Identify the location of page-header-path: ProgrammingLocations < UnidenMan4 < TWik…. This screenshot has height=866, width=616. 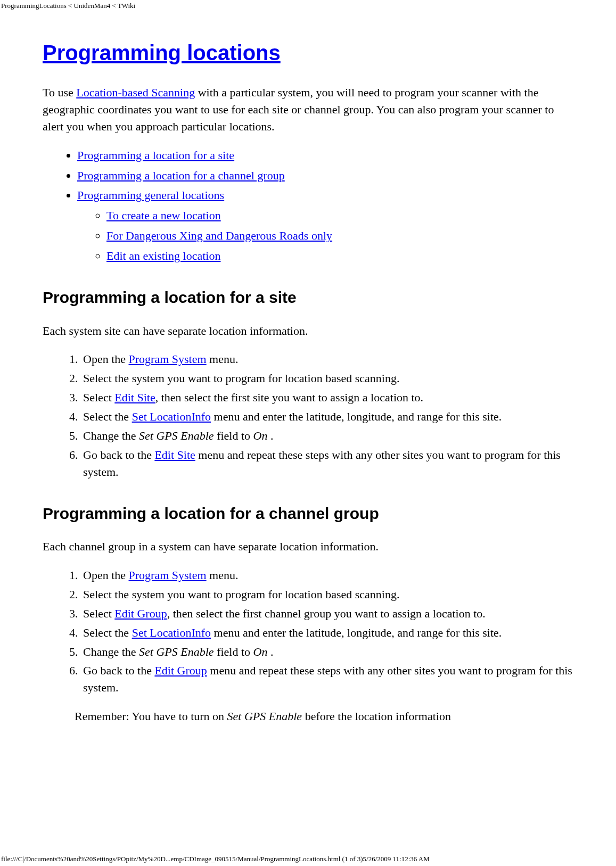
(68, 6).